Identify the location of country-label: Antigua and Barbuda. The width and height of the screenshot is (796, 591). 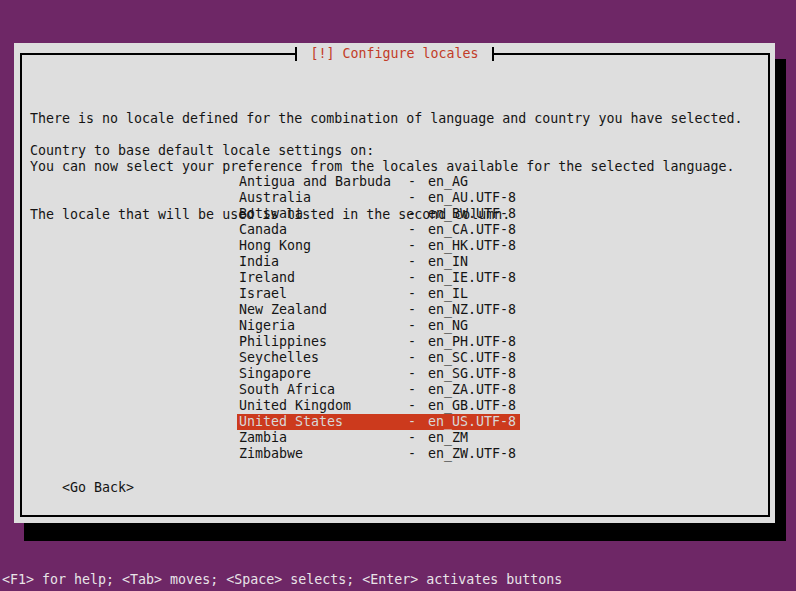
(315, 182).